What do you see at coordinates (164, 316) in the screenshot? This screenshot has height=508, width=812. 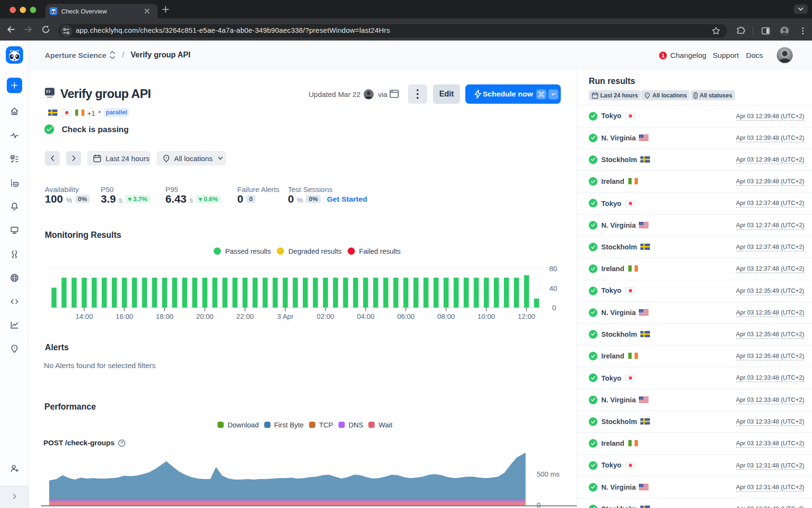 I see `svg-text: 18:00` at bounding box center [164, 316].